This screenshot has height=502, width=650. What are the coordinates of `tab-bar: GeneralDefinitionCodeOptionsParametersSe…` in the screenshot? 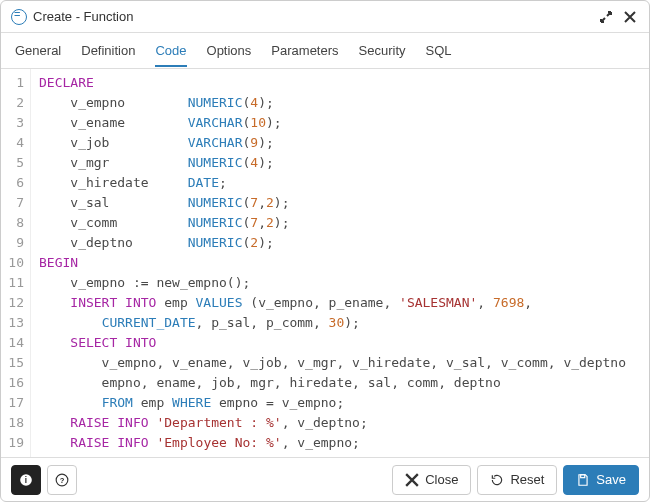 It's located at (325, 51).